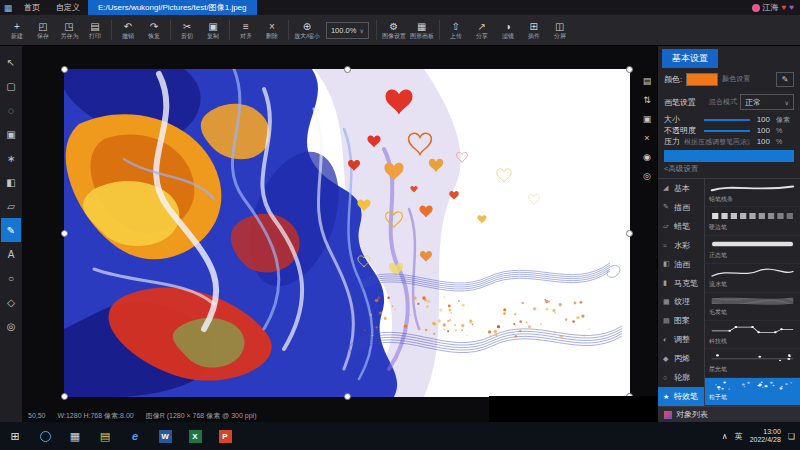  What do you see at coordinates (681, 396) in the screenshot?
I see `brush-category-fx: ★特效笔` at bounding box center [681, 396].